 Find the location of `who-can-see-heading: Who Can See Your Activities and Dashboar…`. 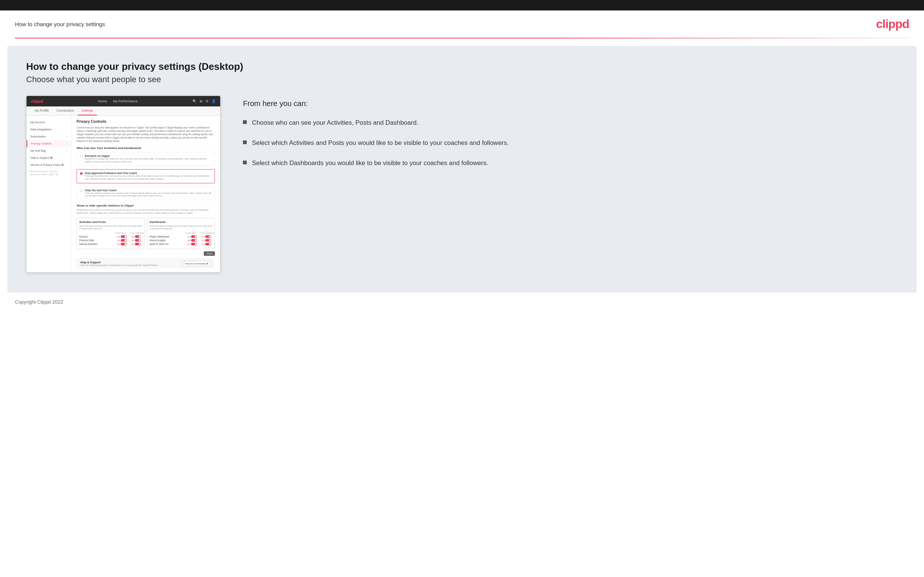

who-can-see-heading: Who Can See Your Activities and Dashboar… is located at coordinates (146, 148).